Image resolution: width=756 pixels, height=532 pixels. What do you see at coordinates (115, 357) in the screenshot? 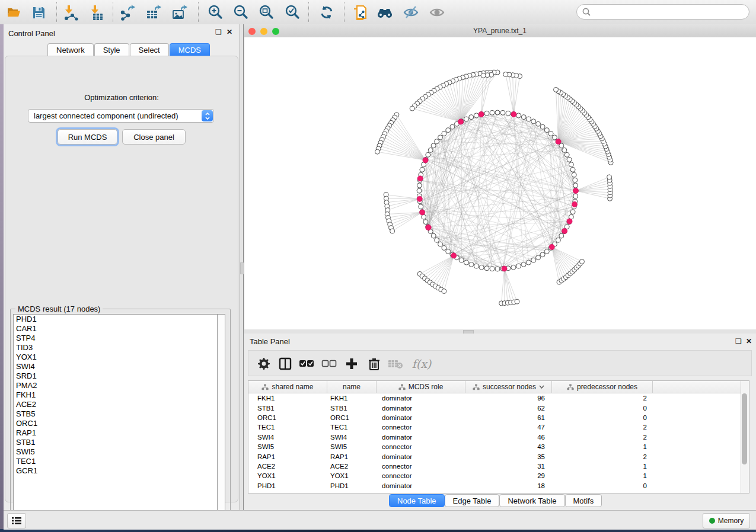
I see `mcds-result-item: YOX1` at bounding box center [115, 357].